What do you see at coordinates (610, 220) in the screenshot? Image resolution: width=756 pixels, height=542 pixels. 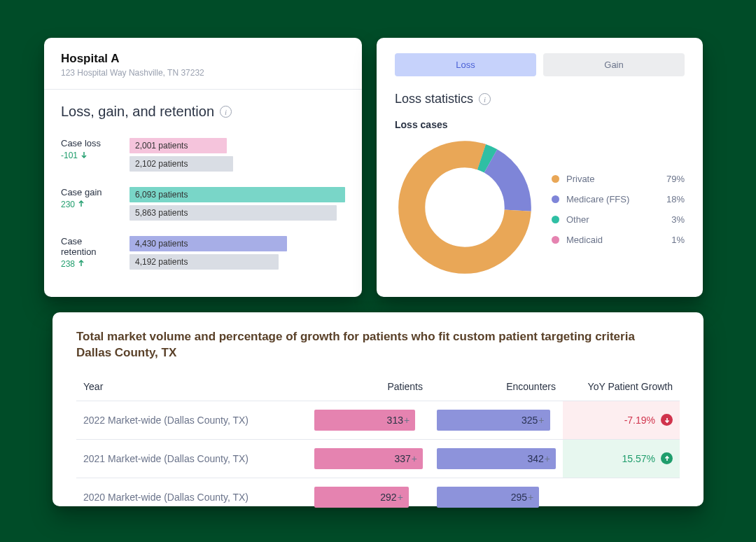 I see `legend-name: Other` at bounding box center [610, 220].